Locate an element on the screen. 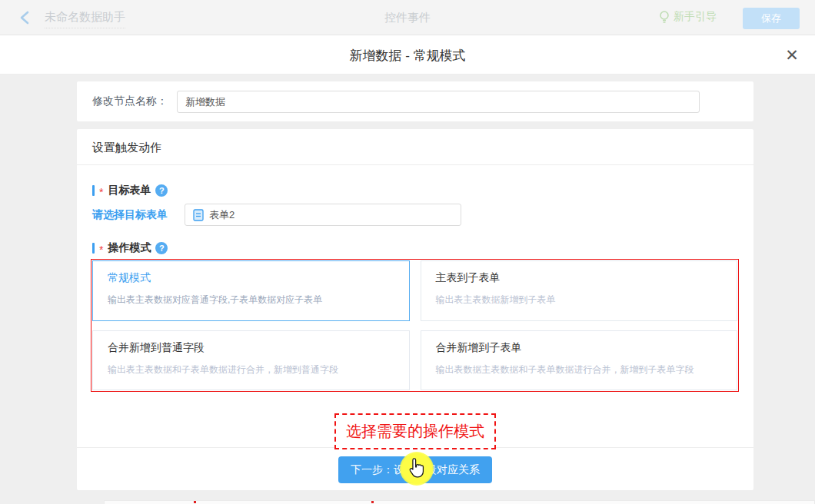 This screenshot has height=504, width=815. mode-option-merge-to-fields: 合并新增到普通字段 输出表主表数据和子表单数据进行合并，新增到普通字段 is located at coordinates (251, 361).